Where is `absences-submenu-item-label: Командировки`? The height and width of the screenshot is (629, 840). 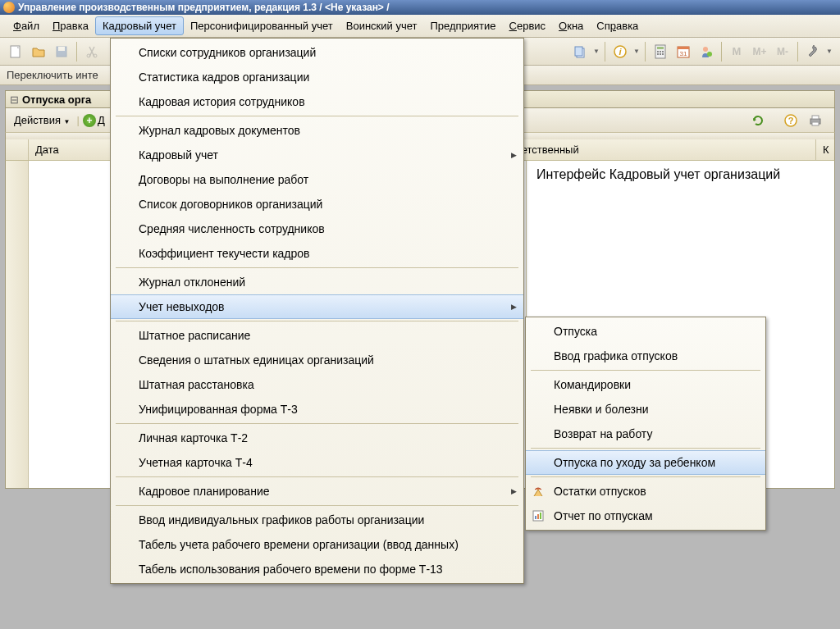
absences-submenu-item-label: Командировки is located at coordinates (592, 385).